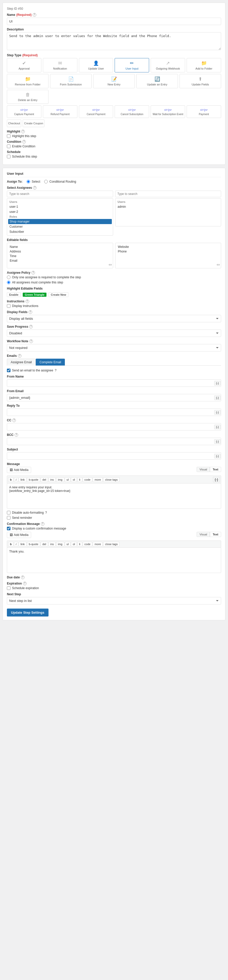  Describe the element at coordinates (217, 442) in the screenshot. I see `bcc-insert-btn: {-}` at that location.